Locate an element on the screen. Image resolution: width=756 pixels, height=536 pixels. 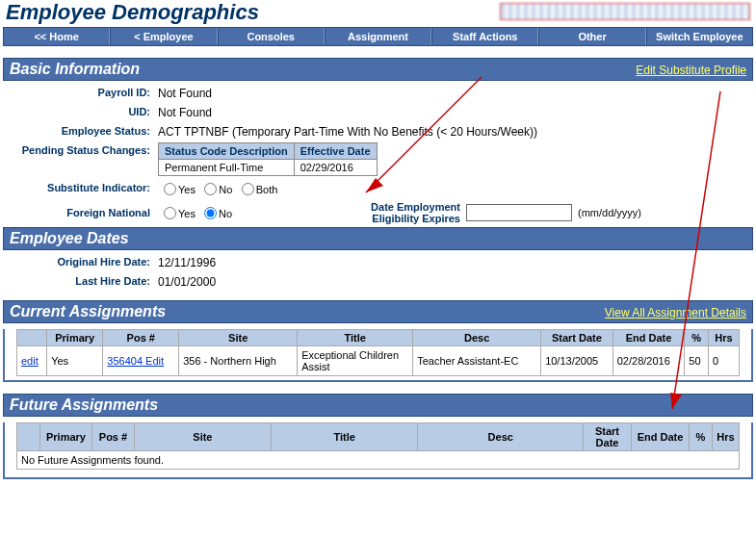
section-dates-header: Employee Dates is located at coordinates (378, 239).